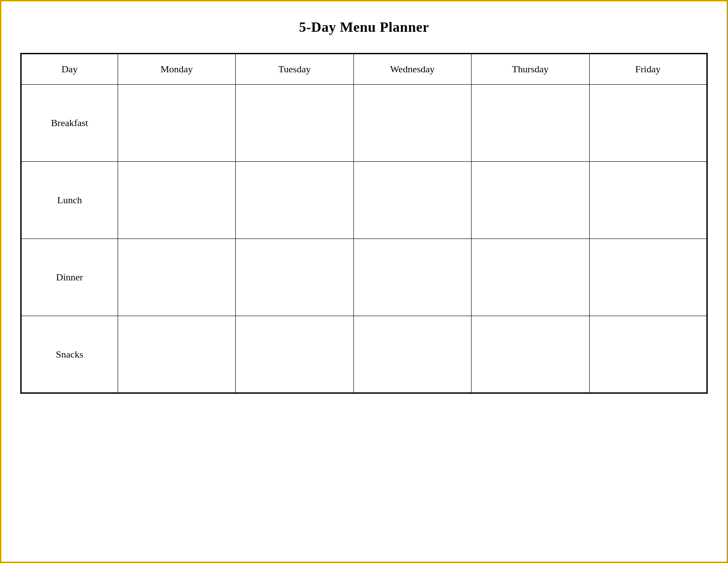 The image size is (728, 563). I want to click on breakfast-wednesday, so click(412, 123).